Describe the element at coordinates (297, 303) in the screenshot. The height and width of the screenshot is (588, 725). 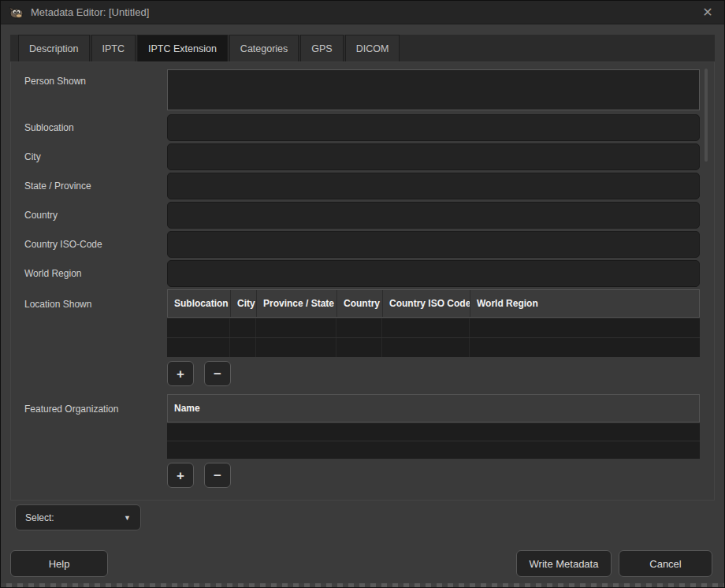
I see `col-province-state: Province / State` at that location.